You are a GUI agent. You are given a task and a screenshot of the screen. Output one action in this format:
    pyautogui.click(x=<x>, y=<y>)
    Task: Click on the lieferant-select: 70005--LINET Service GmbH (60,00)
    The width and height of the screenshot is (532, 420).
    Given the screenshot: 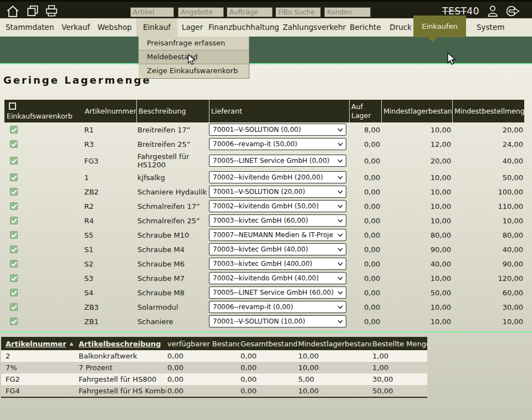 What is the action you would take?
    pyautogui.click(x=278, y=293)
    